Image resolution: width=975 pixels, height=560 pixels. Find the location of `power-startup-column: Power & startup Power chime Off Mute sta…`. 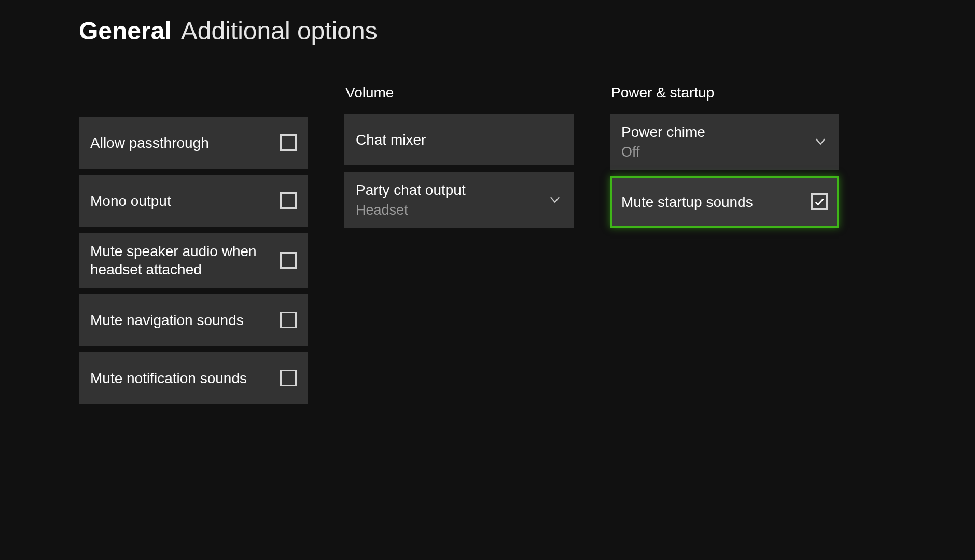

power-startup-column: Power & startup Power chime Off Mute sta… is located at coordinates (725, 159).